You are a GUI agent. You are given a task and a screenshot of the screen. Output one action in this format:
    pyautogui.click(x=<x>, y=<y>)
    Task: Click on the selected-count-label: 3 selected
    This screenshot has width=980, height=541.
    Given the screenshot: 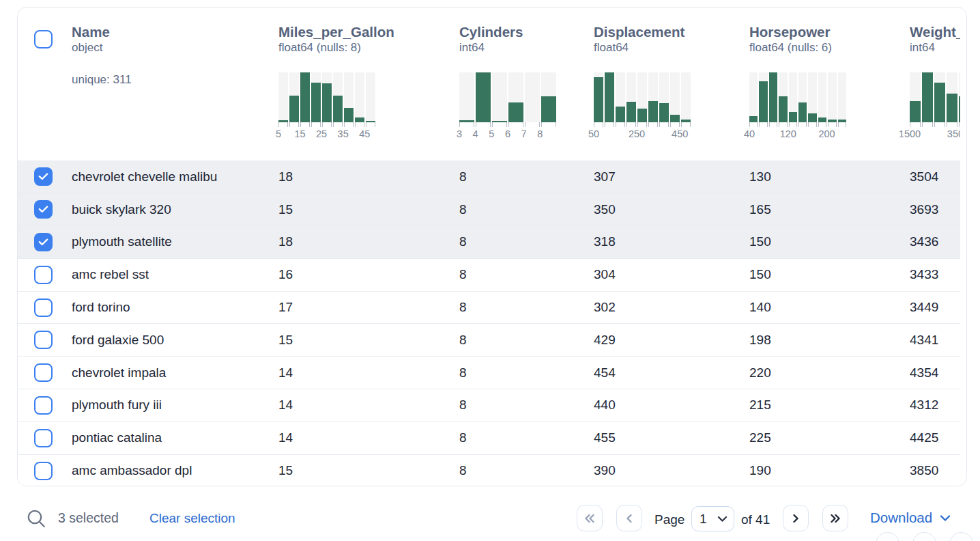 What is the action you would take?
    pyautogui.click(x=89, y=518)
    